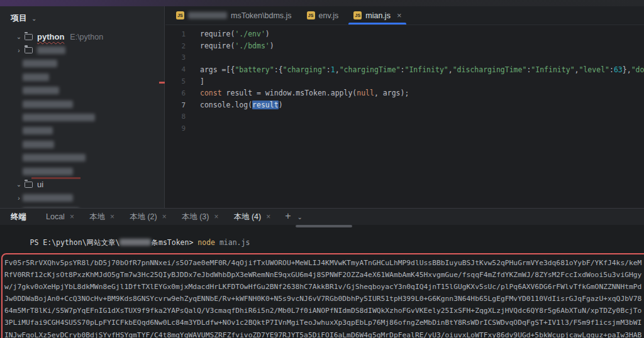 The height and width of the screenshot is (338, 644). What do you see at coordinates (218, 34) in the screenshot?
I see `code-token: require(` at bounding box center [218, 34].